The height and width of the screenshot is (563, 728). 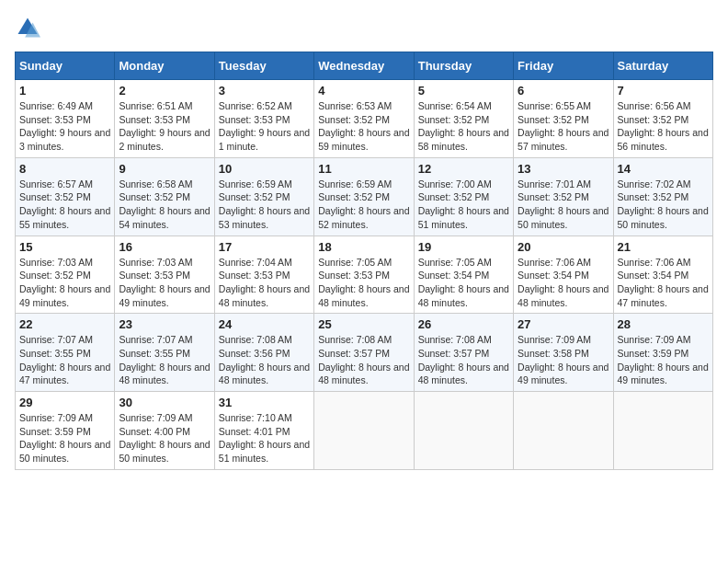 I want to click on day-number: 13, so click(x=563, y=169).